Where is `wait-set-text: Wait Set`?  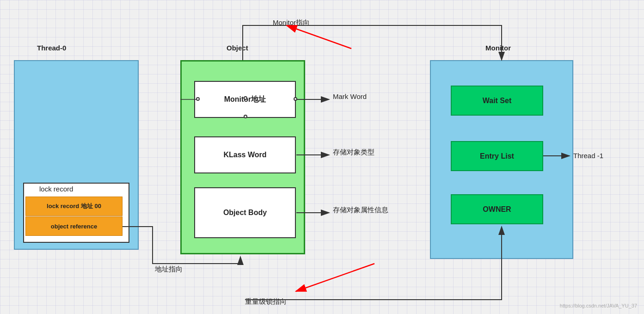
wait-set-text: Wait Set is located at coordinates (497, 101).